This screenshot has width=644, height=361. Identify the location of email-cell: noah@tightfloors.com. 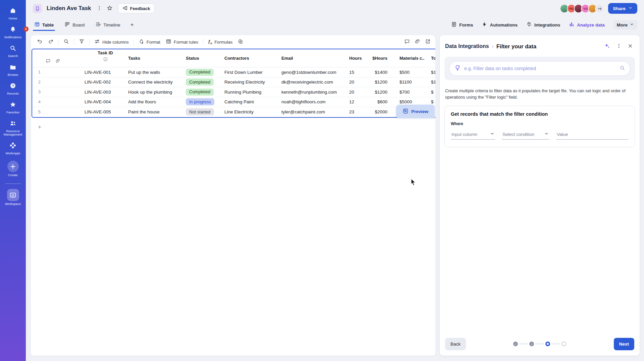
(313, 102).